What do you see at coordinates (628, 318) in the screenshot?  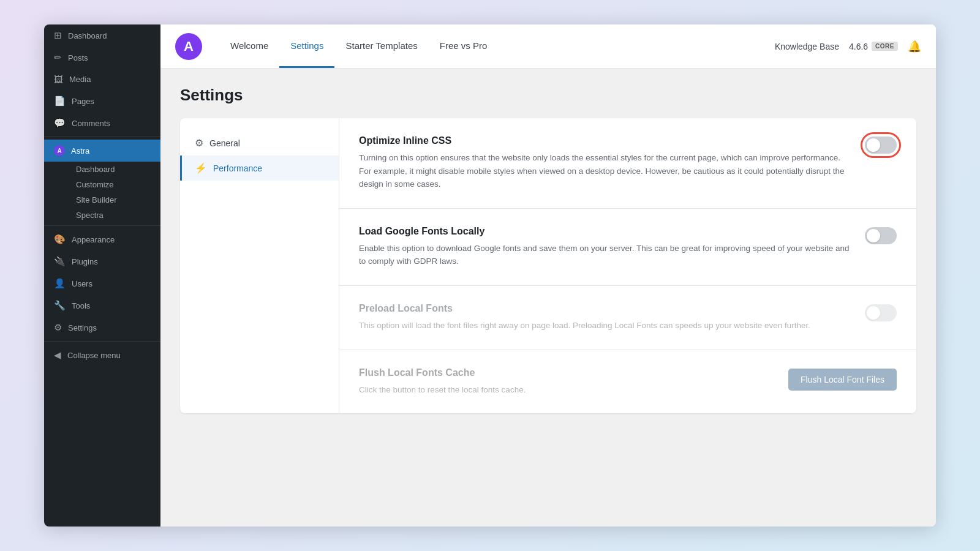 I see `setting-row-preload-fonts: Preload Local Fonts This option will loa…` at bounding box center [628, 318].